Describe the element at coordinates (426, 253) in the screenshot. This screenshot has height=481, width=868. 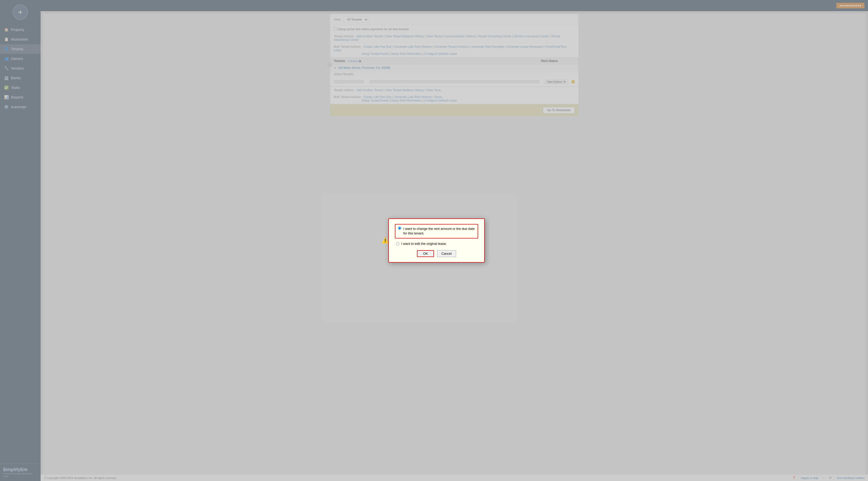
I see `dialog-ok-button: OK` at that location.